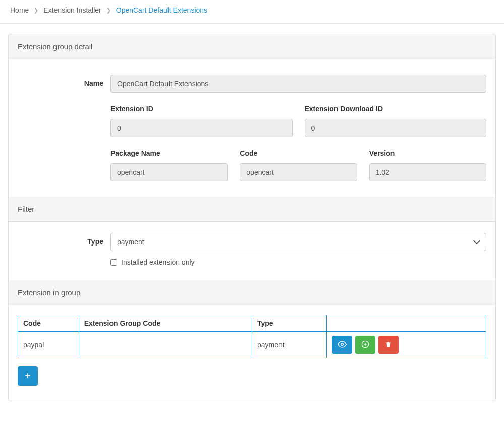 The image size is (504, 429). What do you see at coordinates (202, 128) in the screenshot?
I see `extension-id-input` at bounding box center [202, 128].